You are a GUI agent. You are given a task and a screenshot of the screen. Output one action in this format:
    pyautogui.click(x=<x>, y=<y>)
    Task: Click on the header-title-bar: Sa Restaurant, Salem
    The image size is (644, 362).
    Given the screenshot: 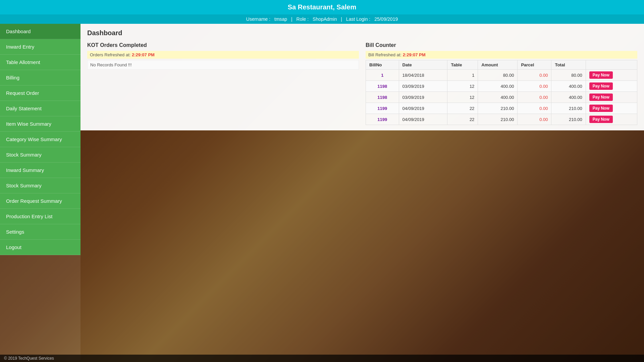 What is the action you would take?
    pyautogui.click(x=322, y=7)
    